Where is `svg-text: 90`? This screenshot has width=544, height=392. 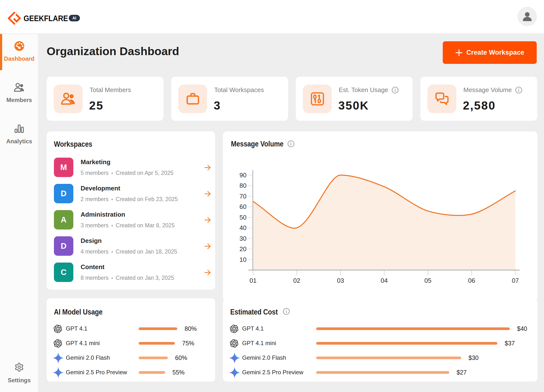
svg-text: 90 is located at coordinates (243, 175).